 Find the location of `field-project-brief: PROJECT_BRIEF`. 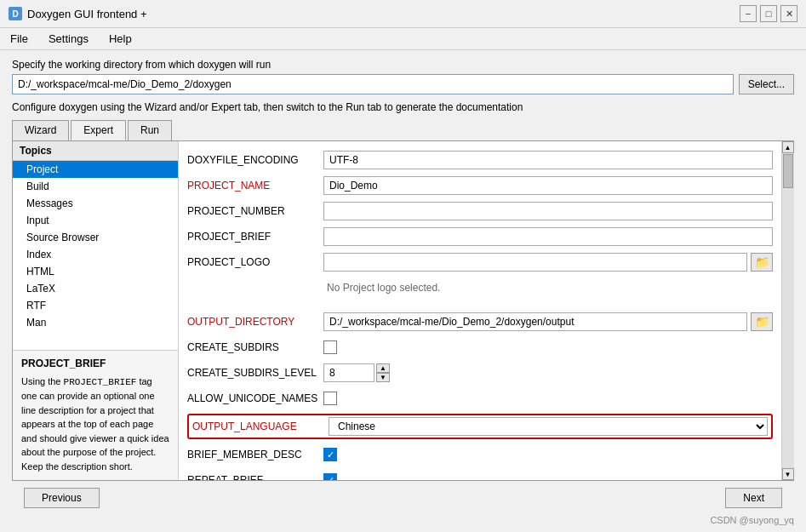

field-project-brief: PROJECT_BRIEF is located at coordinates (480, 237).